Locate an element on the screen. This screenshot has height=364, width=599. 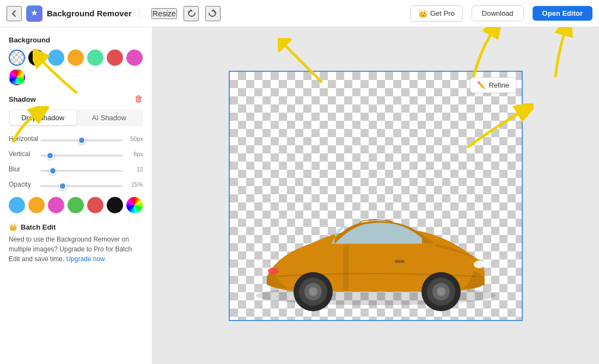
tab-drop-shadow: Drop Shadow is located at coordinates (43, 118).